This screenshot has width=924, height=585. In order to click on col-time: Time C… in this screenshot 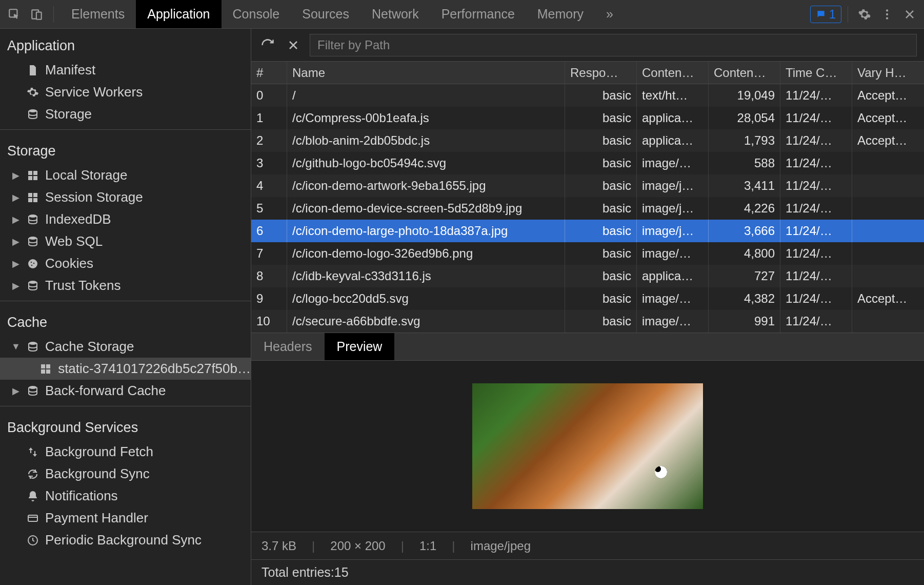, I will do `click(816, 73)`.